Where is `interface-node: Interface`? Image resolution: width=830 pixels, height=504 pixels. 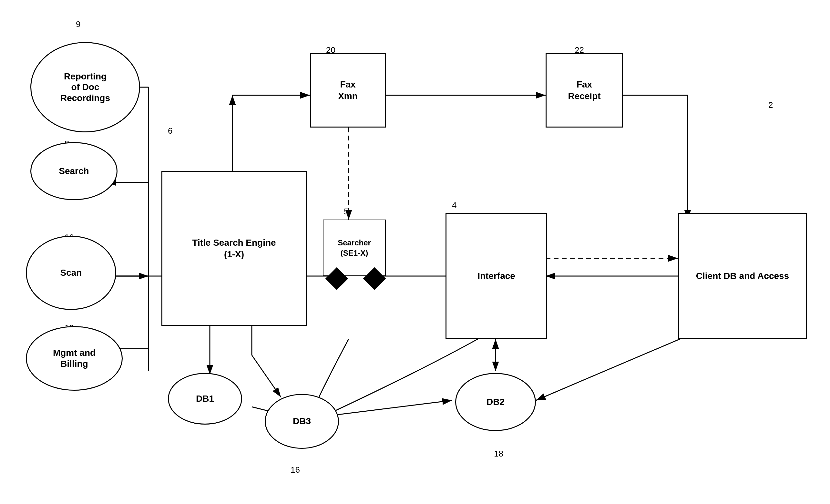
interface-node: Interface is located at coordinates (497, 276).